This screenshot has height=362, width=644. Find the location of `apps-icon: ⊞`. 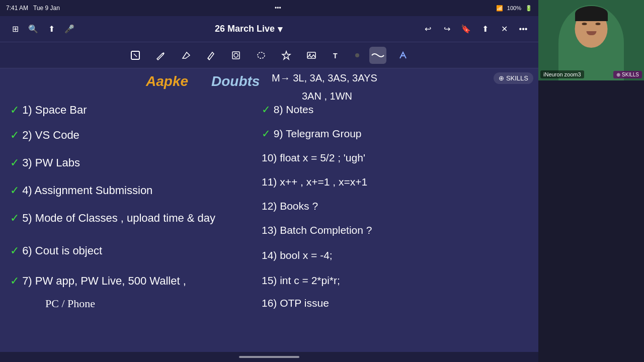

apps-icon: ⊞ is located at coordinates (15, 29).